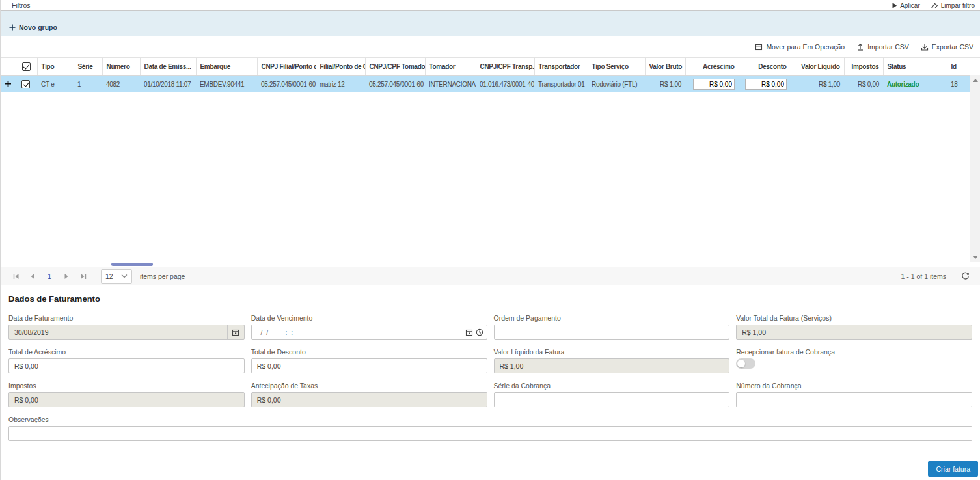 This screenshot has height=480, width=980. What do you see at coordinates (491, 420) in the screenshot?
I see `observacoes-label: Observações` at bounding box center [491, 420].